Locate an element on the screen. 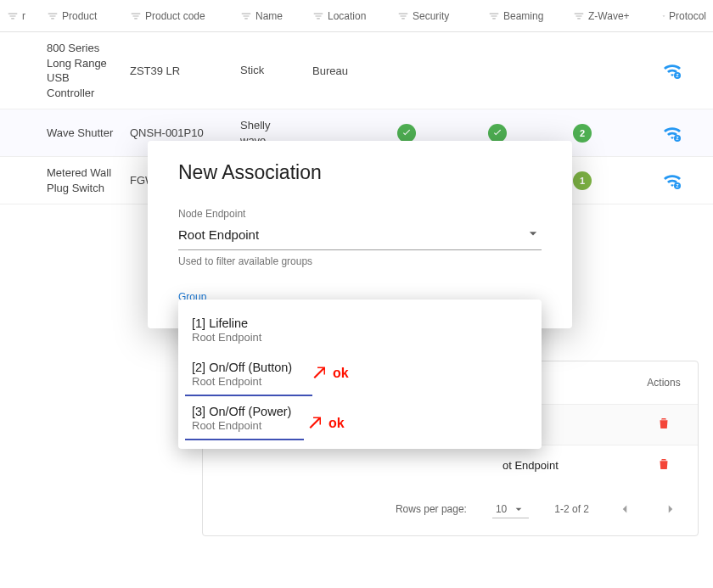  group-dropdown-menu: [1] Lifeline Root Endpoint [2] On/Off (B… is located at coordinates (360, 374).